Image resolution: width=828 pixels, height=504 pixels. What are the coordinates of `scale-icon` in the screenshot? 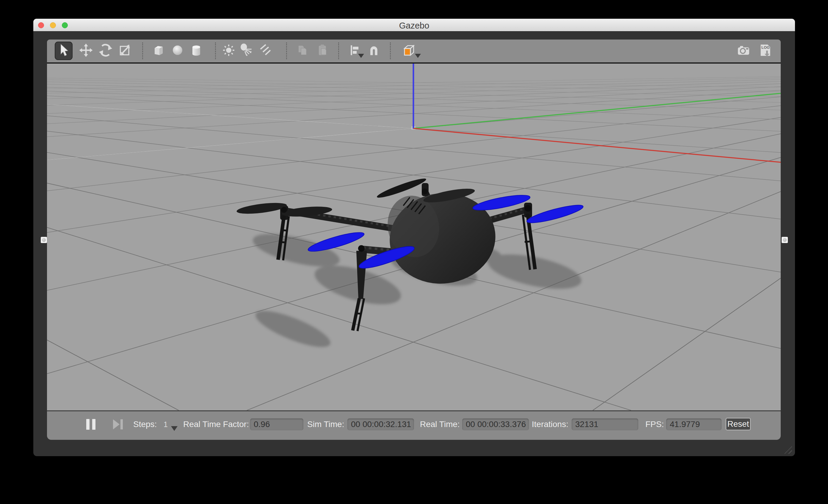 It's located at (125, 51).